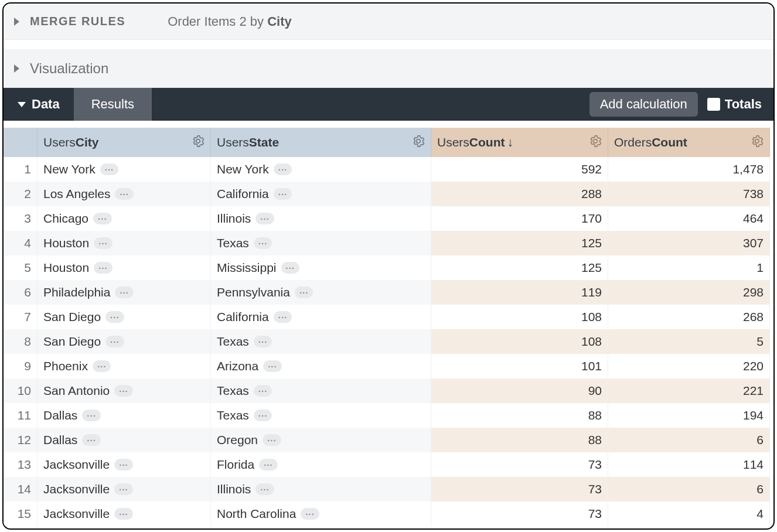 The width and height of the screenshot is (777, 532). What do you see at coordinates (321, 440) in the screenshot?
I see `cell-state: Oregon···` at bounding box center [321, 440].